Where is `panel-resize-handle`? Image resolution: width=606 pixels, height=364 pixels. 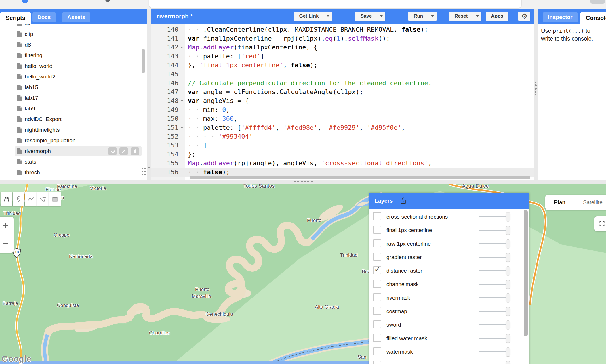 panel-resize-handle is located at coordinates (144, 171).